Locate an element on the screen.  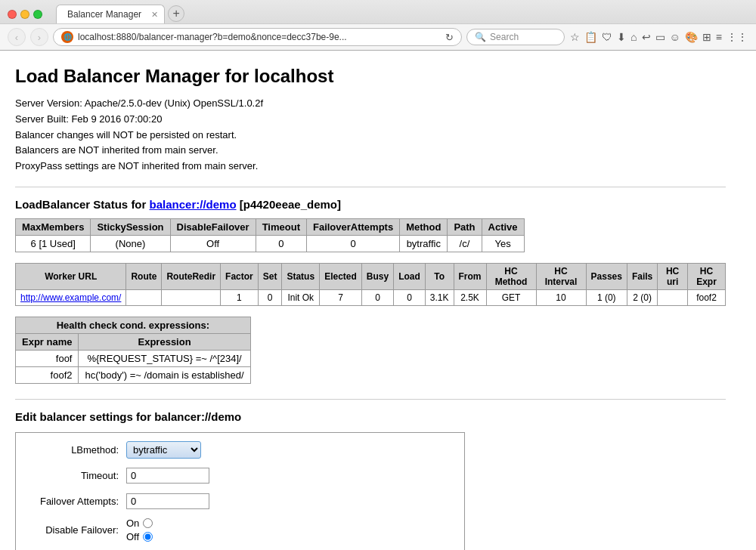
grid-icon: ⋮⋮ is located at coordinates (737, 37).